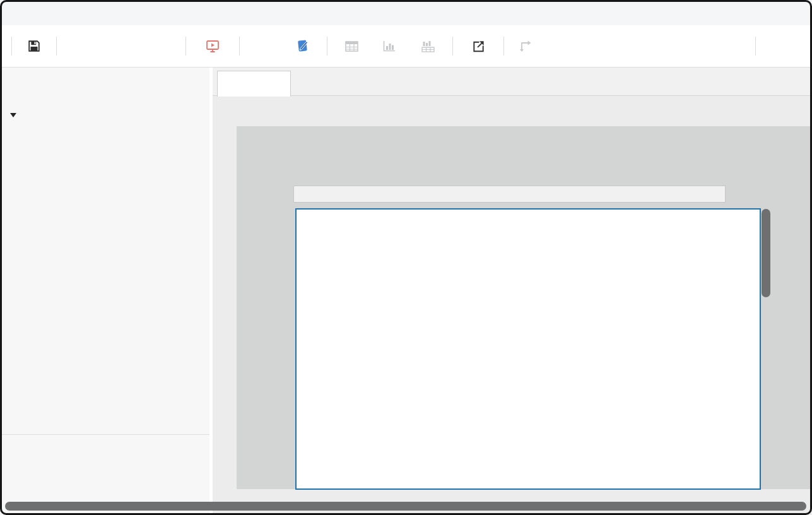 This screenshot has height=515, width=812. Describe the element at coordinates (766, 253) in the screenshot. I see `grid-vertical-scrollbar` at that location.